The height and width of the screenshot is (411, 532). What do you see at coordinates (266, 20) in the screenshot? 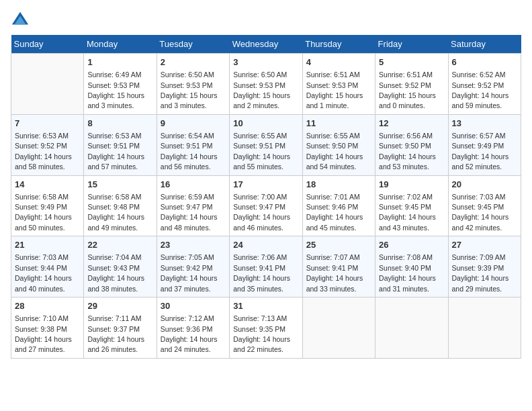
I see `page-header` at bounding box center [266, 20].